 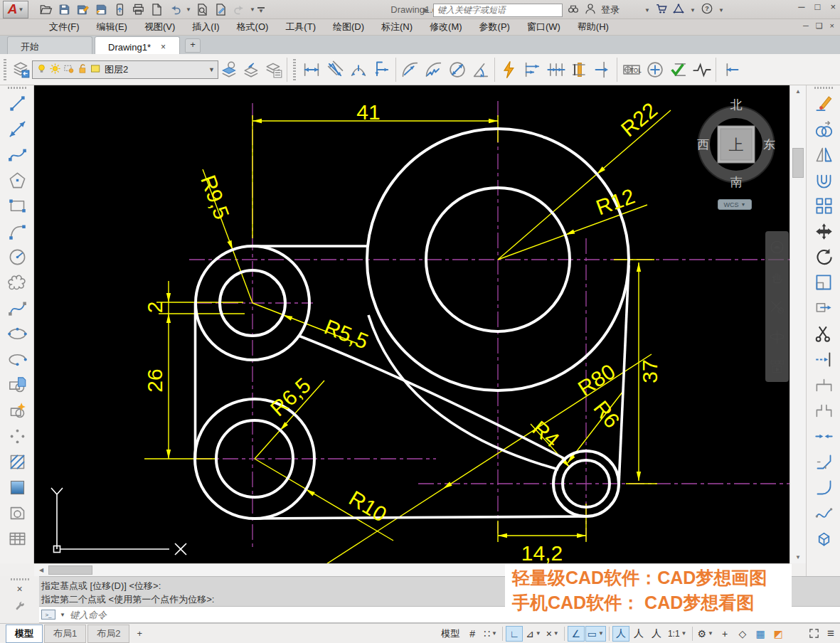 I want to click on maximize-icon: □, so click(x=818, y=7).